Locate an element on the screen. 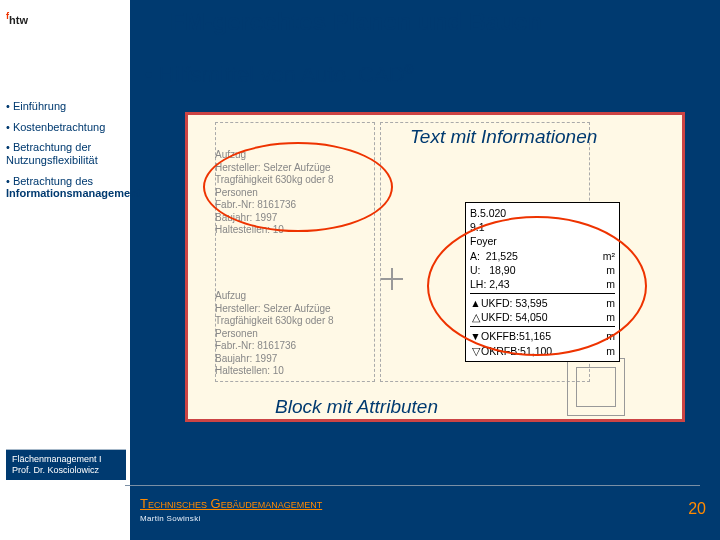 Image resolution: width=720 pixels, height=540 pixels. highlight-ellipse-text is located at coordinates (298, 187).